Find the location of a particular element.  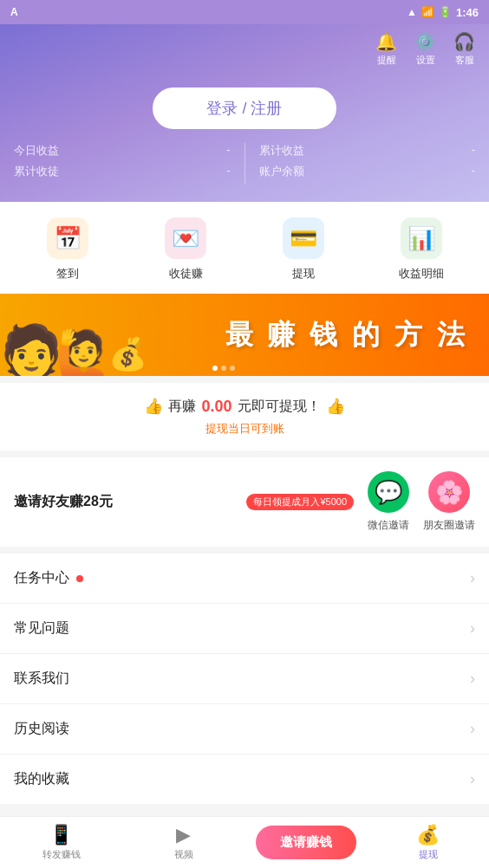

bottom-nav-withdraw: 💰 提现 is located at coordinates (428, 842).